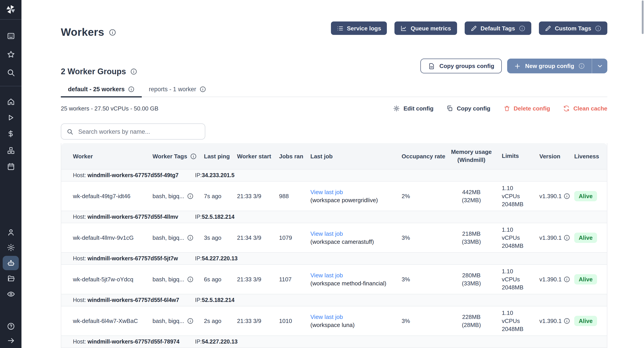 The height and width of the screenshot is (348, 644). What do you see at coordinates (11, 340) in the screenshot?
I see `arrow-right-icon` at bounding box center [11, 340].